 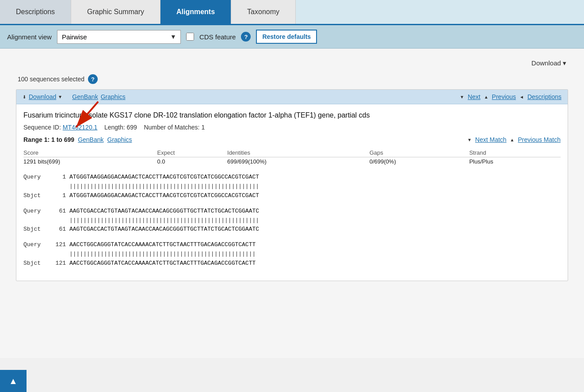 I want to click on panel-previous-button: Previous, so click(x=504, y=97).